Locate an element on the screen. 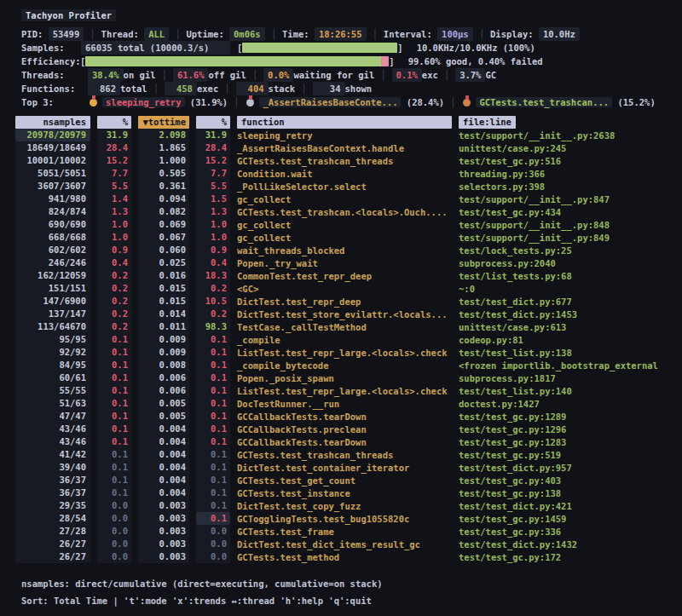  top3-label: Top 3: is located at coordinates (48, 102).